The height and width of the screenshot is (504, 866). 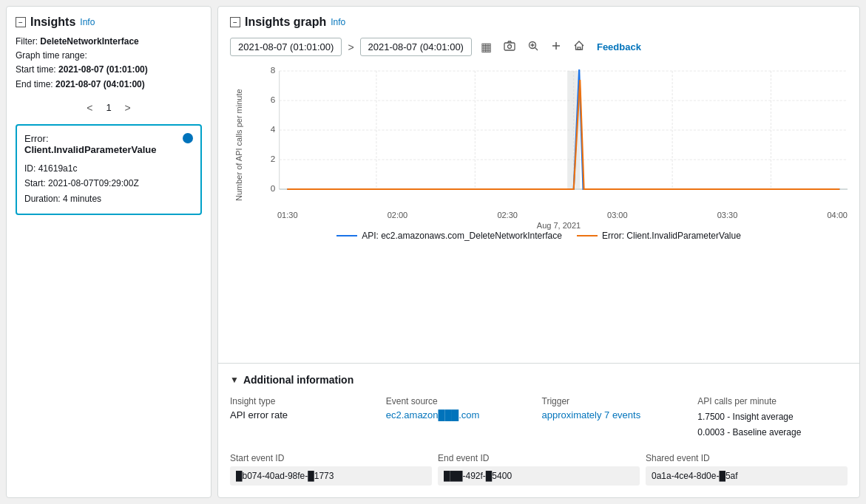 What do you see at coordinates (101, 84) in the screenshot?
I see `end-time-value: 2021-08-07 (04:01:00)` at bounding box center [101, 84].